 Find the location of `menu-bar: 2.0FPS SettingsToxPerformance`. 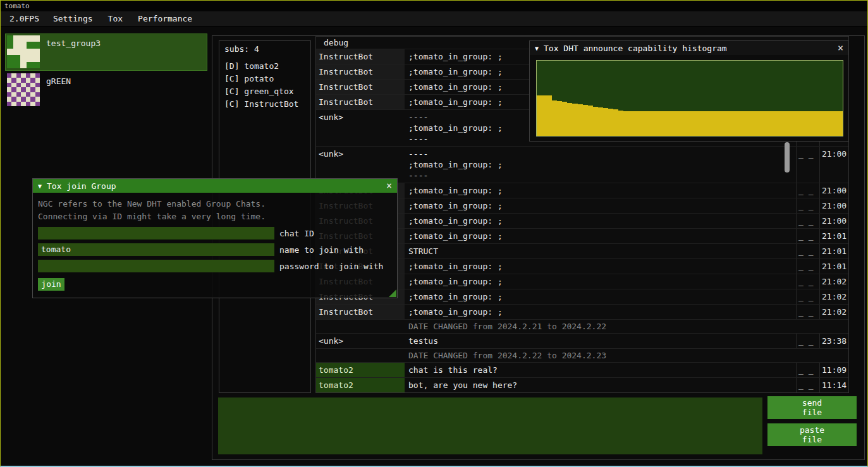

menu-bar: 2.0FPS SettingsToxPerformance is located at coordinates (434, 19).